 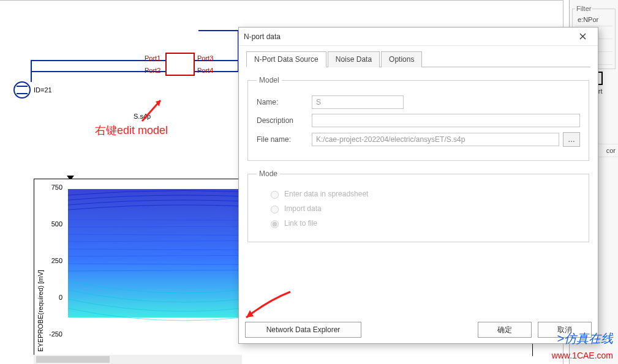 What do you see at coordinates (584, 9) in the screenshot?
I see `filter-legend: Filter` at bounding box center [584, 9].